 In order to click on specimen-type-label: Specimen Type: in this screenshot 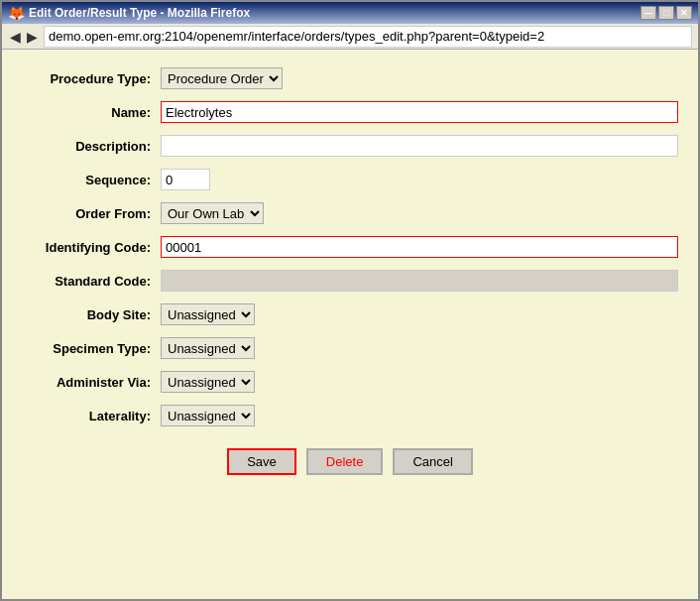, I will do `click(91, 349)`.